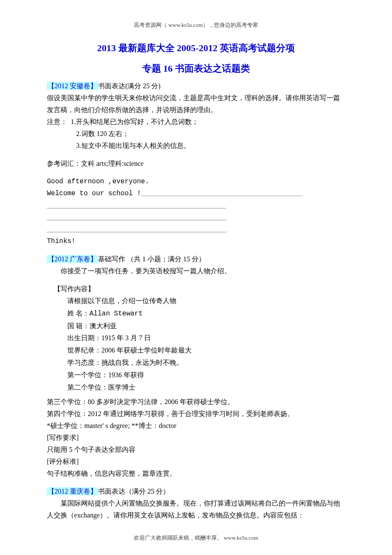  I want to click on anhui-tag: 【2012 安徽卷】, so click(72, 86).